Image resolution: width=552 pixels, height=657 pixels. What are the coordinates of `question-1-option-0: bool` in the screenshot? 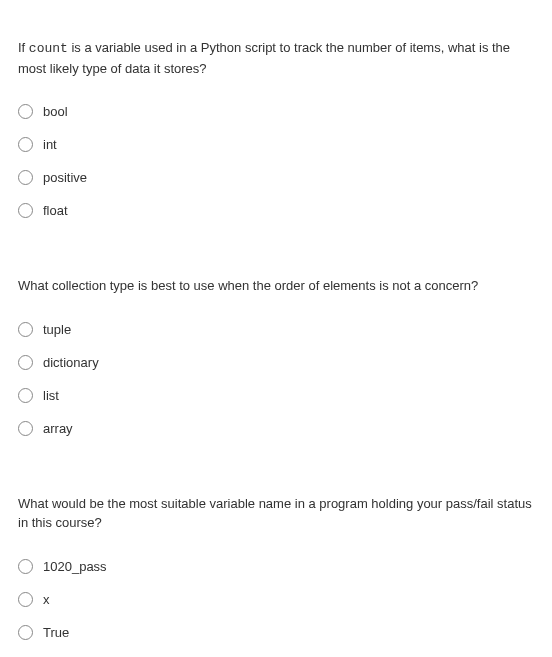 It's located at (276, 112).